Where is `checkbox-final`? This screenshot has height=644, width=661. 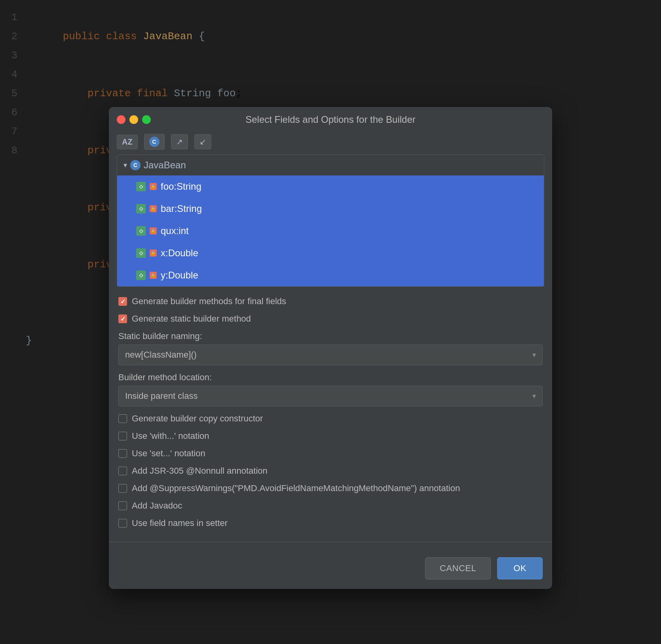
checkbox-final is located at coordinates (123, 301).